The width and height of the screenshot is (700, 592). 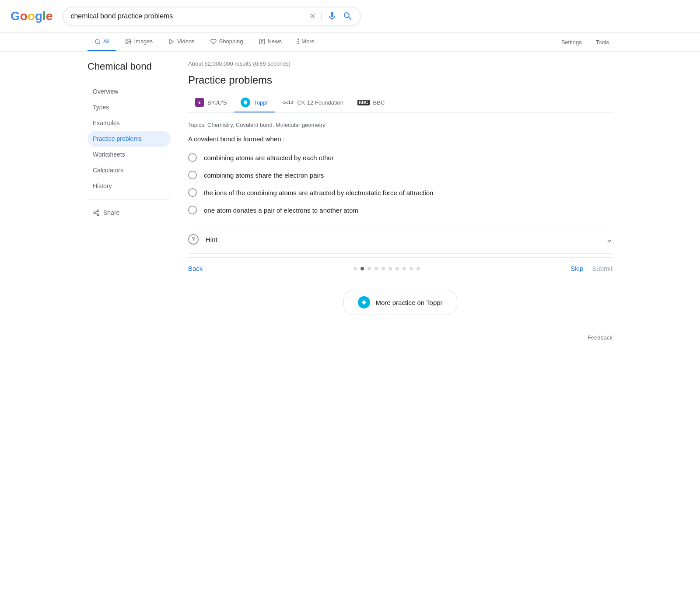 I want to click on clear-icon: ✕, so click(x=312, y=16).